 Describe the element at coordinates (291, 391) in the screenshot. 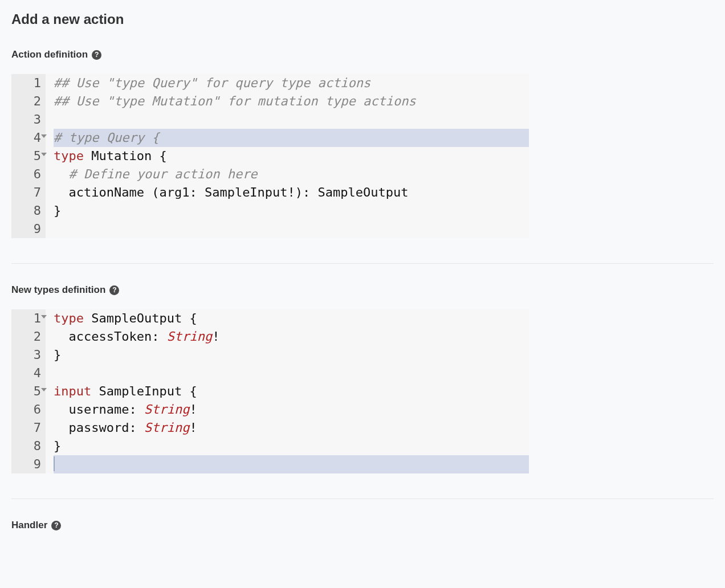

I see `code-line: input SampleInput {` at that location.